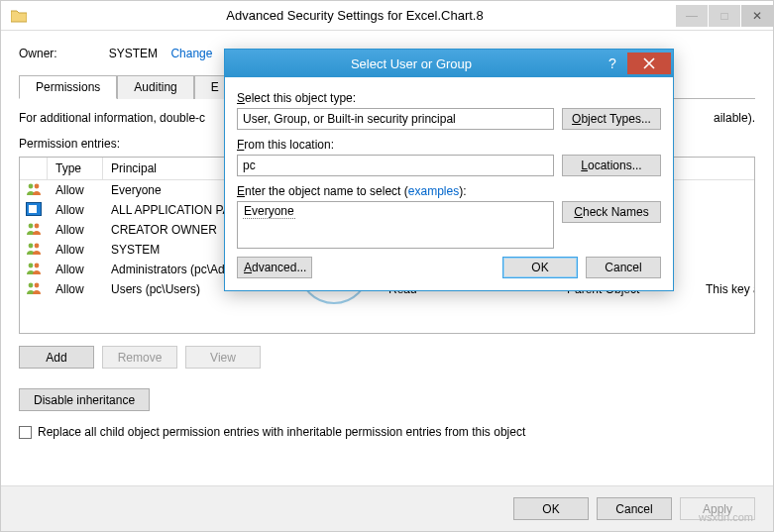  Describe the element at coordinates (281, 432) in the screenshot. I see `replace-children-label: Replace all child object permission entr…` at that location.